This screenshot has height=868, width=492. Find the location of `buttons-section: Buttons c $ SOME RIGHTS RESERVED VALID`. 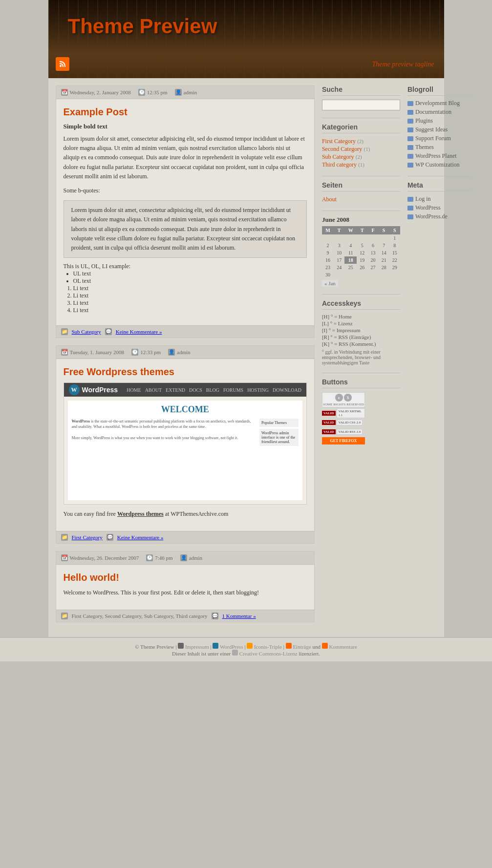

buttons-section: Buttons c $ SOME RIGHTS RESERVED VALID is located at coordinates (361, 411).